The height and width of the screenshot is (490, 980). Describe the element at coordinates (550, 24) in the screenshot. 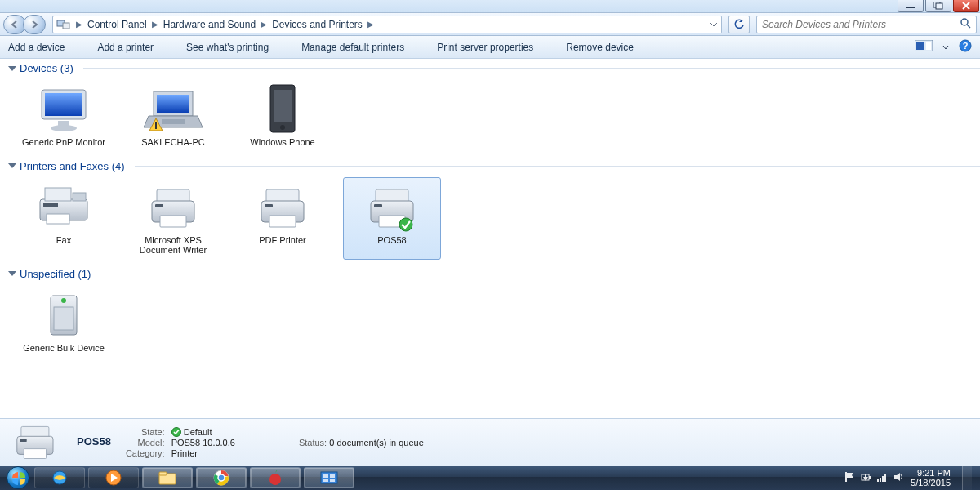

I see `address-dropdown` at that location.